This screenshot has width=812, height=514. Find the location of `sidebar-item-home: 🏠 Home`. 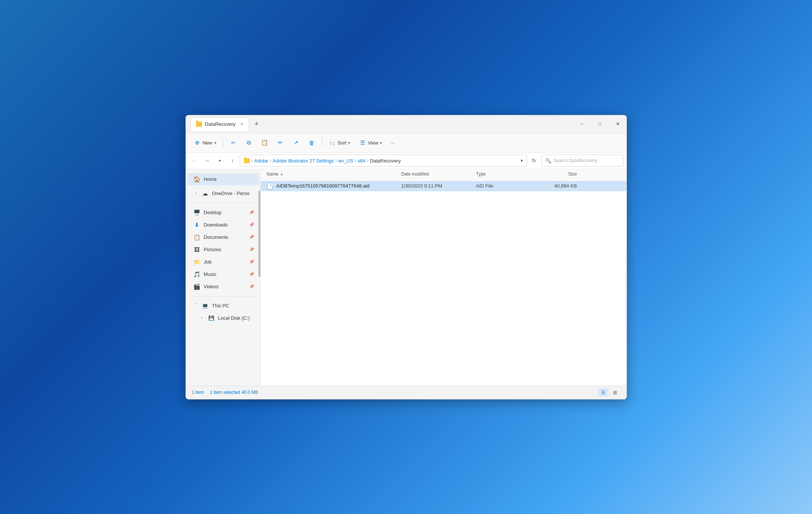

sidebar-item-home: 🏠 Home is located at coordinates (223, 179).